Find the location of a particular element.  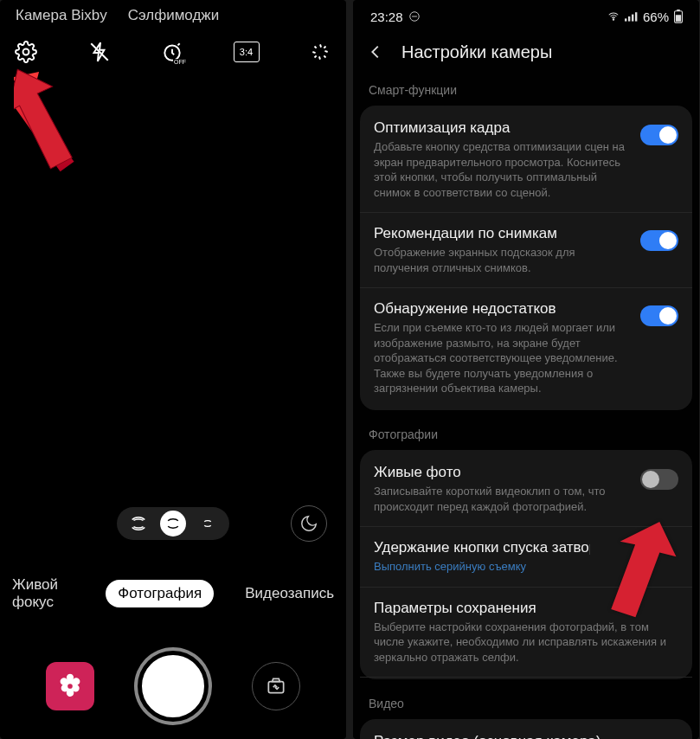

setting-hold-shutter: Удержание кнопки спуска затвора Выполнит… is located at coordinates (526, 557).